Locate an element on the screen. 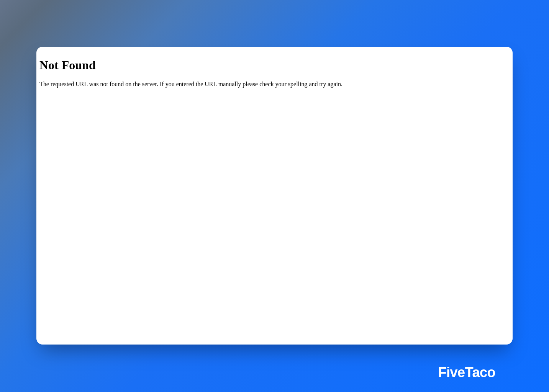  error-message: The requested URL was not found on the s… is located at coordinates (274, 84).